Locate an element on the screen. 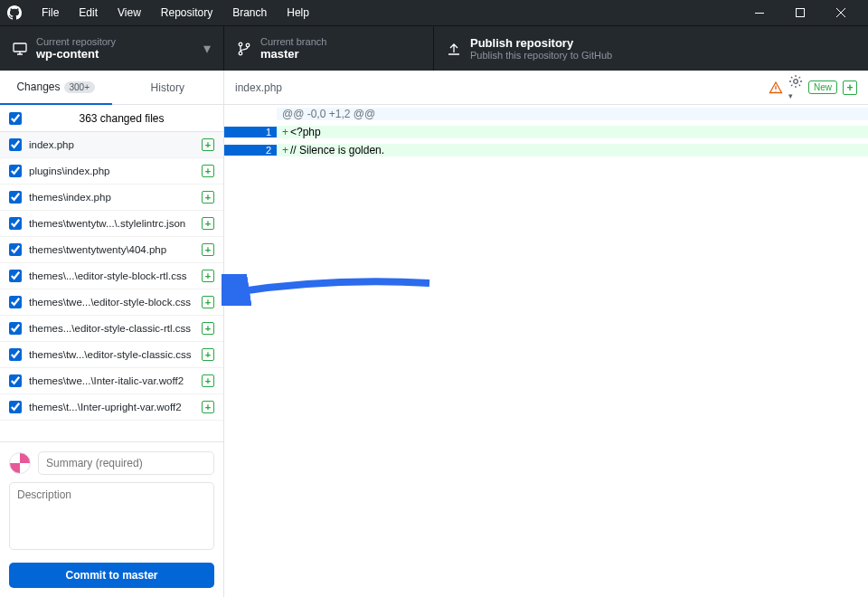 Image resolution: width=868 pixels, height=597 pixels. tab-changes: Changes 300+ is located at coordinates (56, 88).